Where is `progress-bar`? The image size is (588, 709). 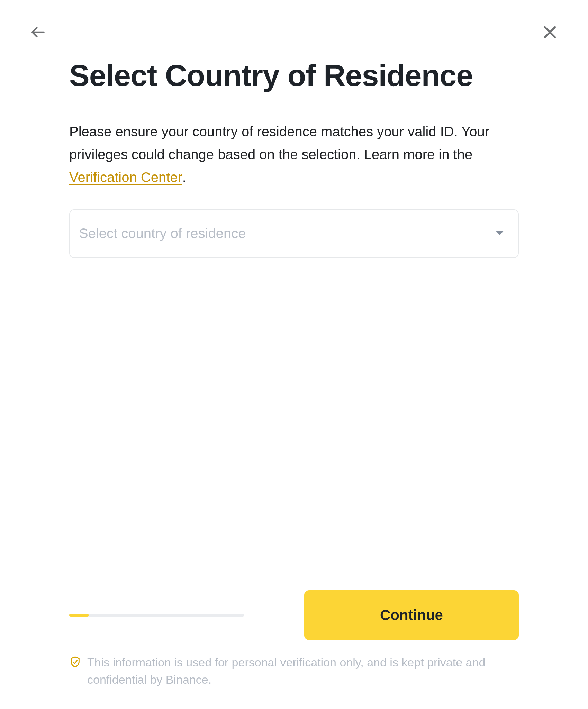
progress-bar is located at coordinates (156, 615).